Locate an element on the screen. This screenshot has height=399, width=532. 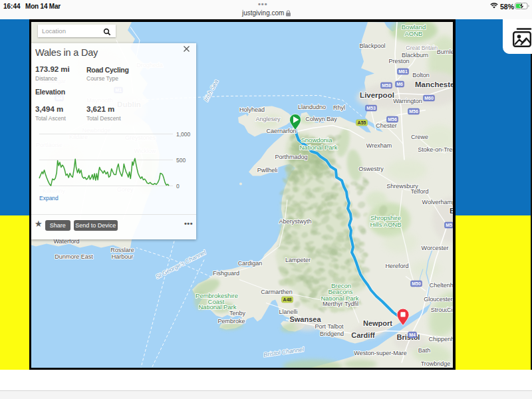
svg-text: Cardigan is located at coordinates (250, 263).